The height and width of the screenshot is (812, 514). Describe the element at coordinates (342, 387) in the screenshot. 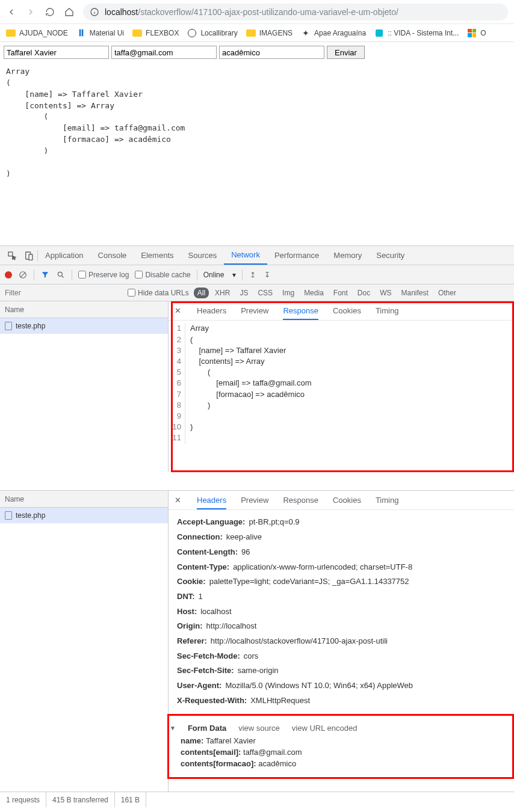

I see `highlight-box` at that location.